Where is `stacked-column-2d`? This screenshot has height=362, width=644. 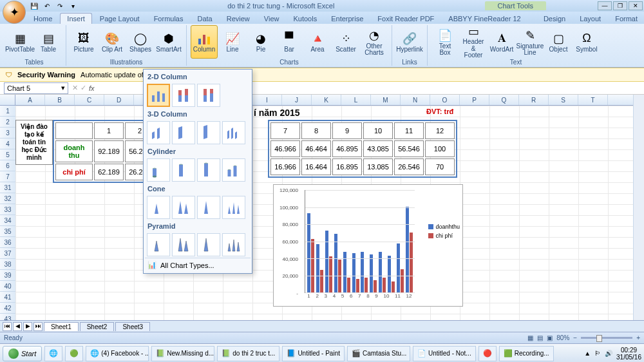 stacked-column-2d is located at coordinates (184, 95).